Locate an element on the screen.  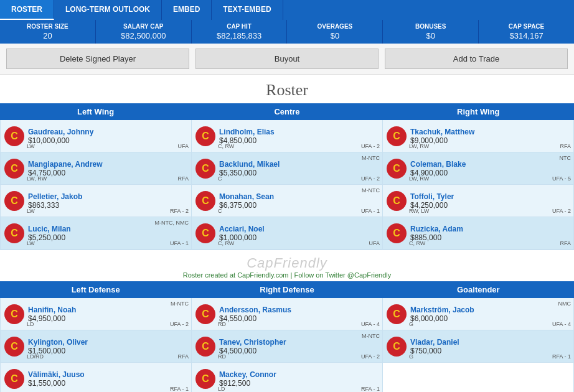
player-info: Hanifin, Noah$4,950,000 is located at coordinates (108, 314).